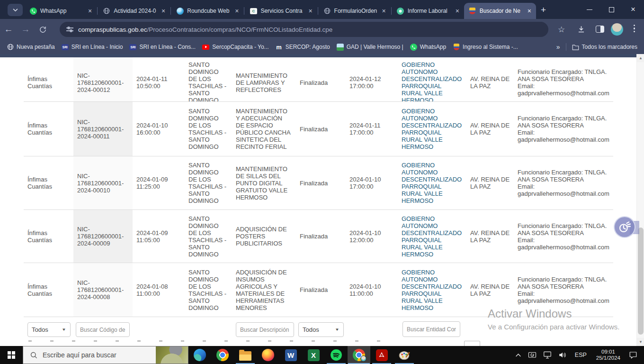  Describe the element at coordinates (223, 355) in the screenshot. I see `taskbar-chrome-icon` at that location.